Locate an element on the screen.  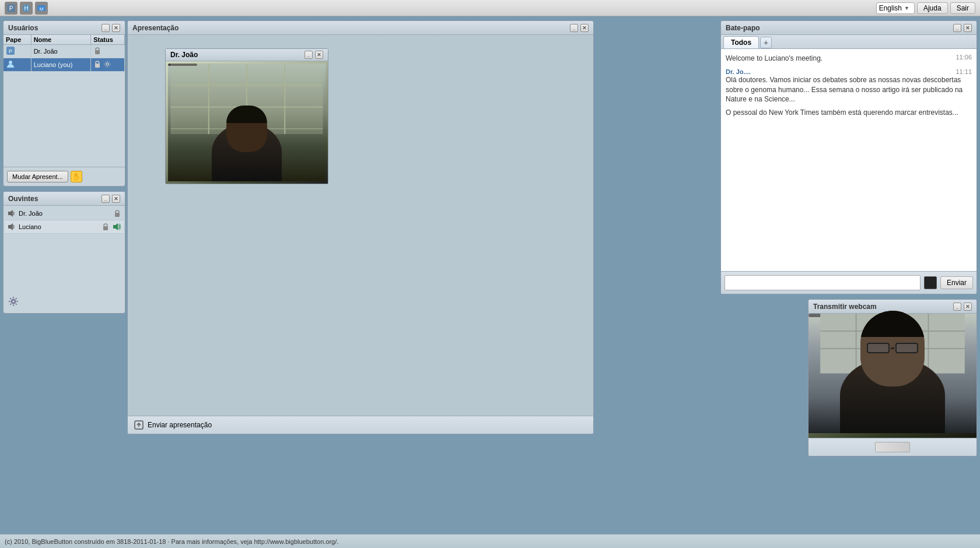
transmitir-webcam-panel: Transmitir webcam _ ✕ is located at coordinates (892, 378).